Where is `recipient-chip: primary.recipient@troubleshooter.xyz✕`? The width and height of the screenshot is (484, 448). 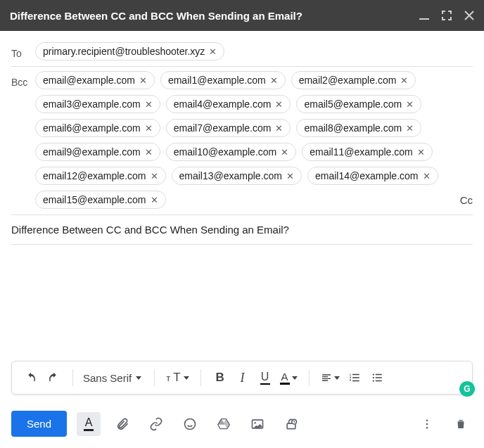 recipient-chip: primary.recipient@troubleshooter.xyz✕ is located at coordinates (129, 51).